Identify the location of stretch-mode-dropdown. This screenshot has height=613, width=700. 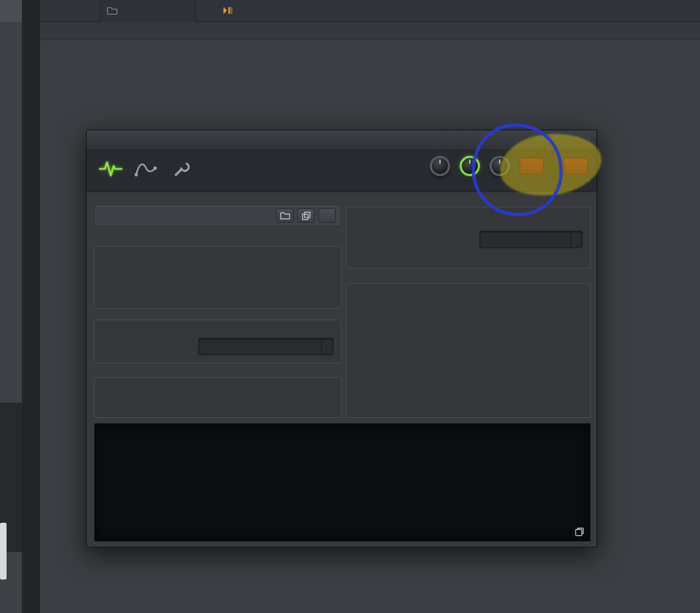
(531, 240).